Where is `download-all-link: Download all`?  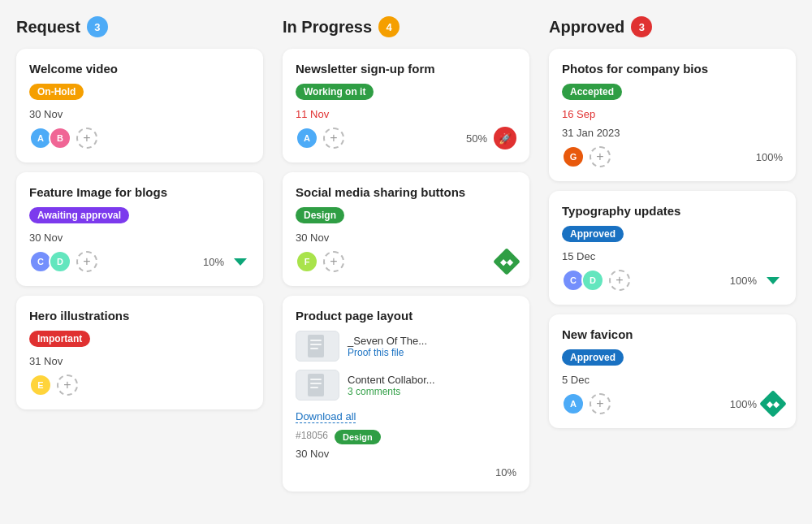
download-all-link: Download all is located at coordinates (326, 417).